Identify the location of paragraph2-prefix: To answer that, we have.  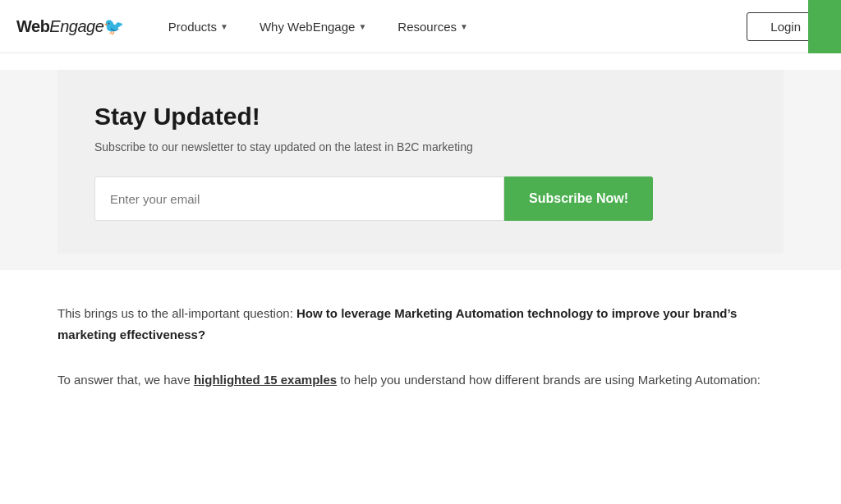
(126, 379).